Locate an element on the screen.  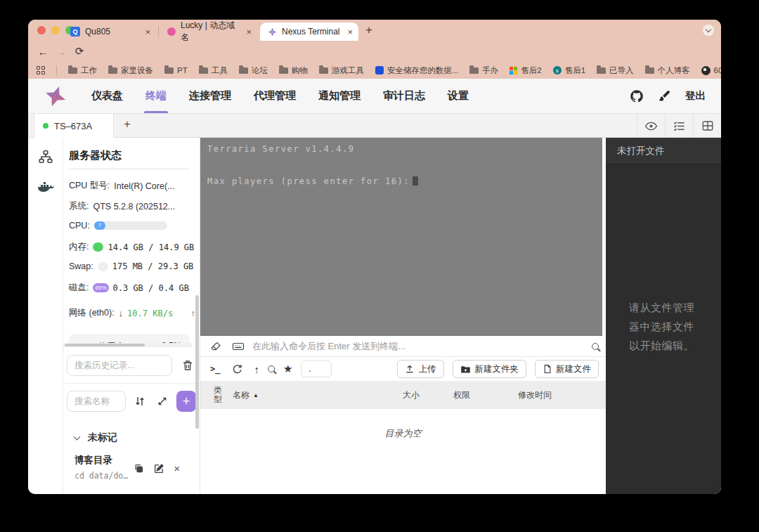
upload-button: 上传 is located at coordinates (420, 369).